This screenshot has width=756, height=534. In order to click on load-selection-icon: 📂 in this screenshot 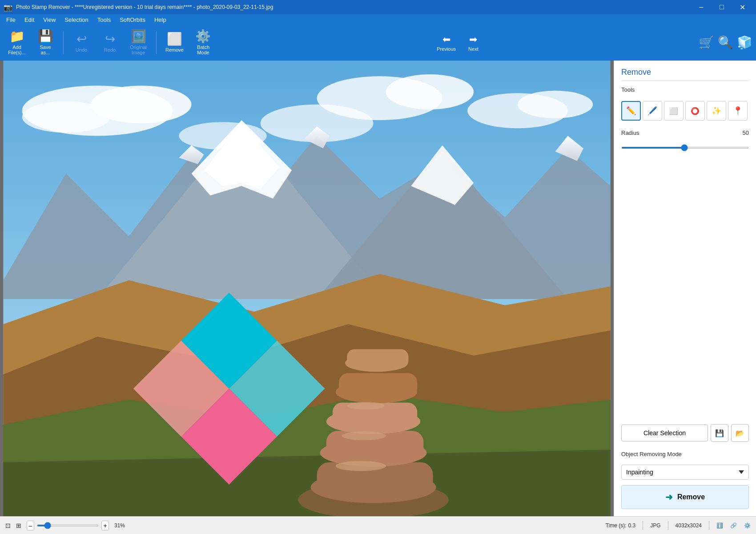, I will do `click(740, 433)`.